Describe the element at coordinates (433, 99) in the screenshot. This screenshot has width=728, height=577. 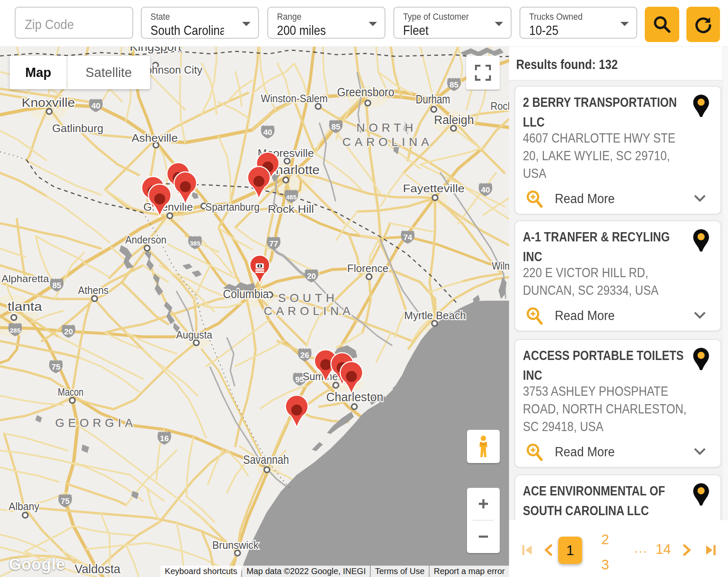
I see `svg-text: Durham` at that location.